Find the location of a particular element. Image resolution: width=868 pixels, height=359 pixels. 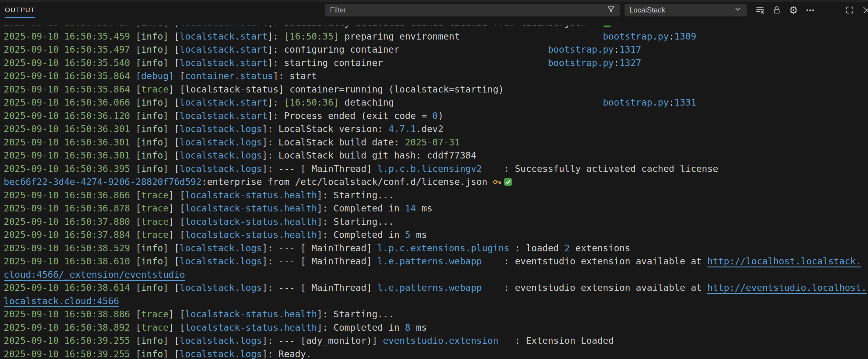

log-text: 2025-09-10 16:50:38.886 is located at coordinates (69, 314).